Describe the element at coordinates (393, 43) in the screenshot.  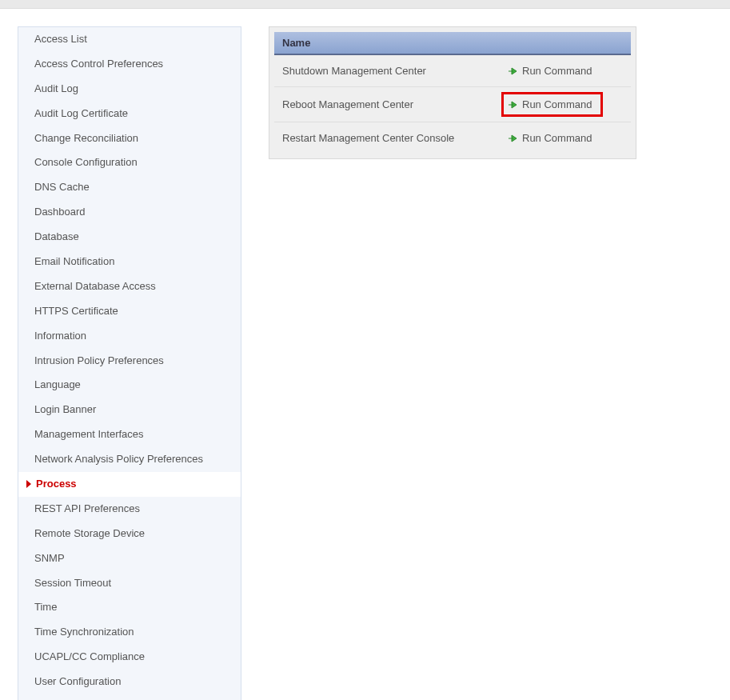
I see `table-header-name: Name` at that location.